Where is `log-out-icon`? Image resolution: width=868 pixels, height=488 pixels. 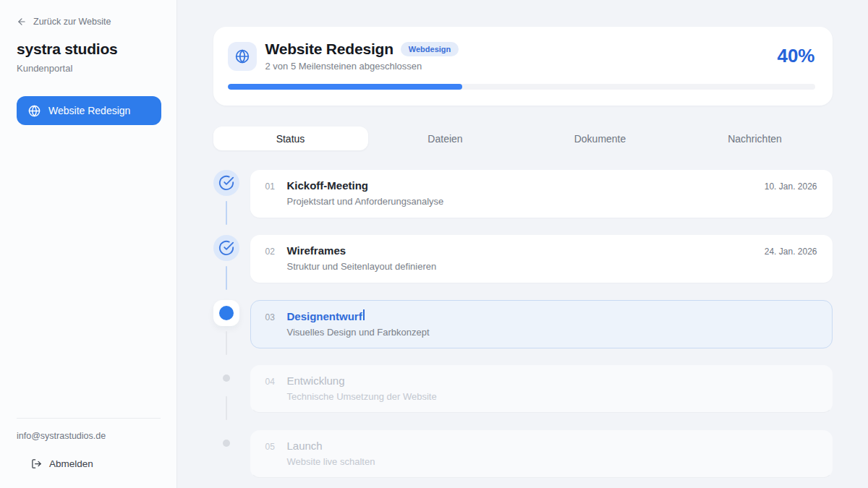 log-out-icon is located at coordinates (36, 464).